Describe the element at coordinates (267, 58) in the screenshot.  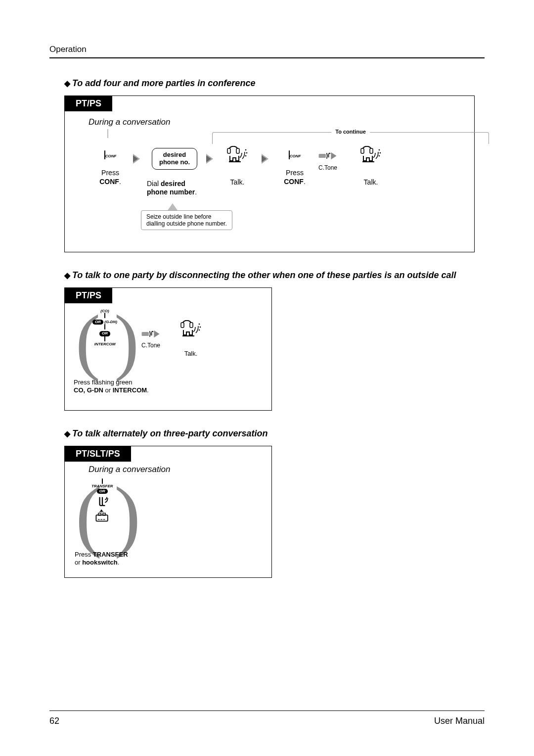
I see `header-rule` at that location.